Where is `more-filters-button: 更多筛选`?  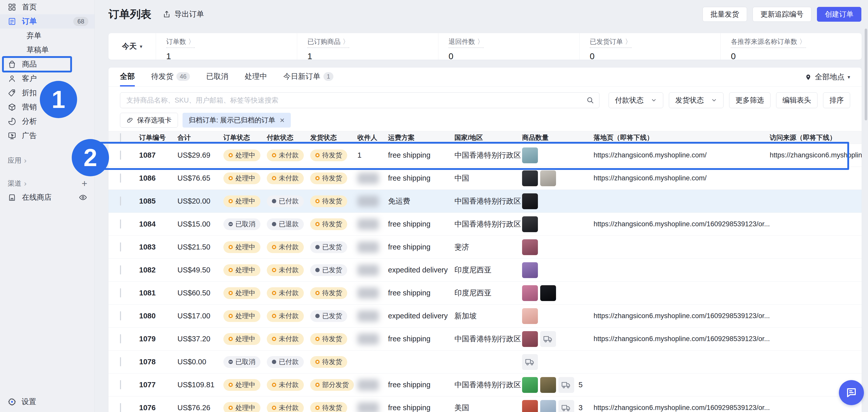 more-filters-button: 更多筛选 is located at coordinates (750, 100).